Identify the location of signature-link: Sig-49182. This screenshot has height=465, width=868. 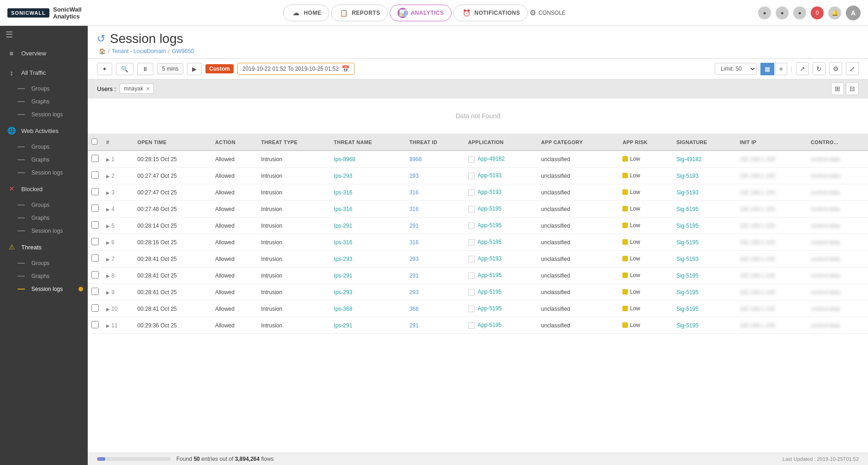
(689, 159).